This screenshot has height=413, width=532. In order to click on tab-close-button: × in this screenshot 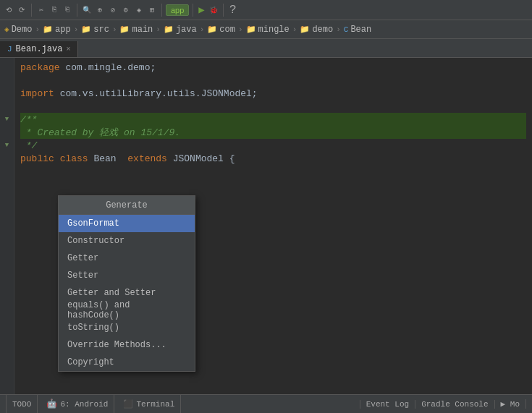, I will do `click(68, 49)`.